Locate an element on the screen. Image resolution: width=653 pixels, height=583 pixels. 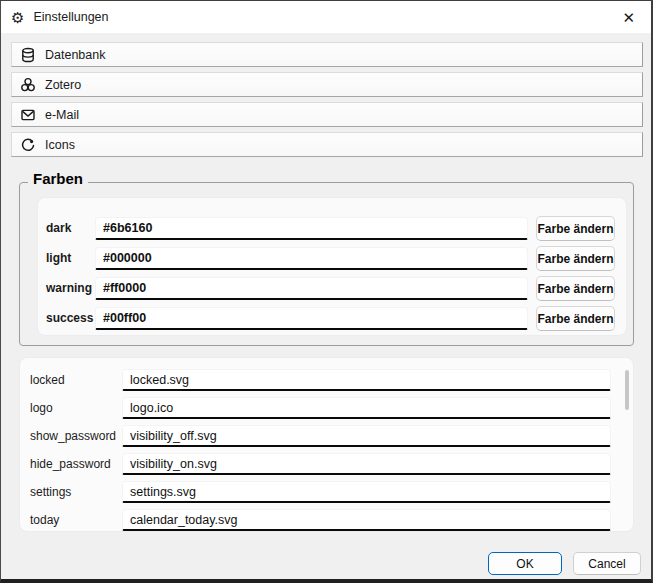
icon-file-label: locked is located at coordinates (48, 380).